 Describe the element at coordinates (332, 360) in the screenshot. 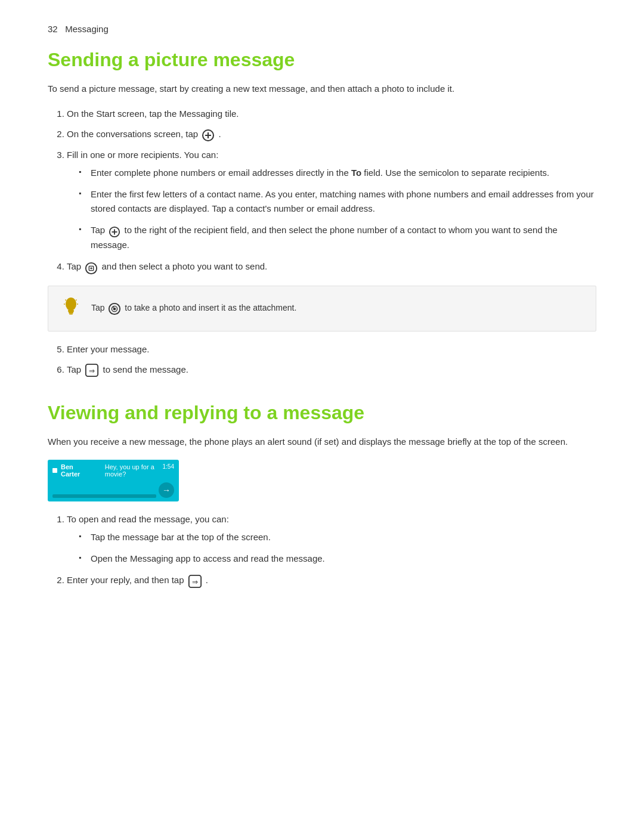

I see `sending-steps-continued: Enter your message. Tap ⇒ to send the me…` at that location.